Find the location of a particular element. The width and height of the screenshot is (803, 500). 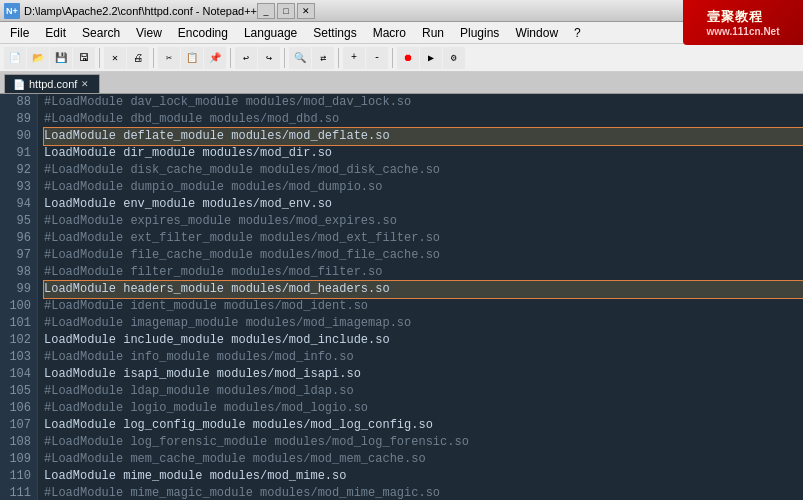

save-button: 💾 is located at coordinates (61, 58).